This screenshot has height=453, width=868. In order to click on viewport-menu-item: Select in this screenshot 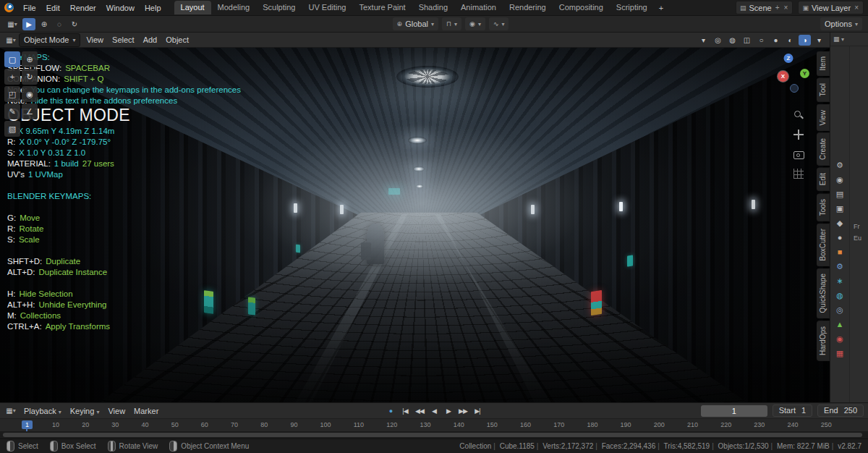, I will do `click(123, 40)`.